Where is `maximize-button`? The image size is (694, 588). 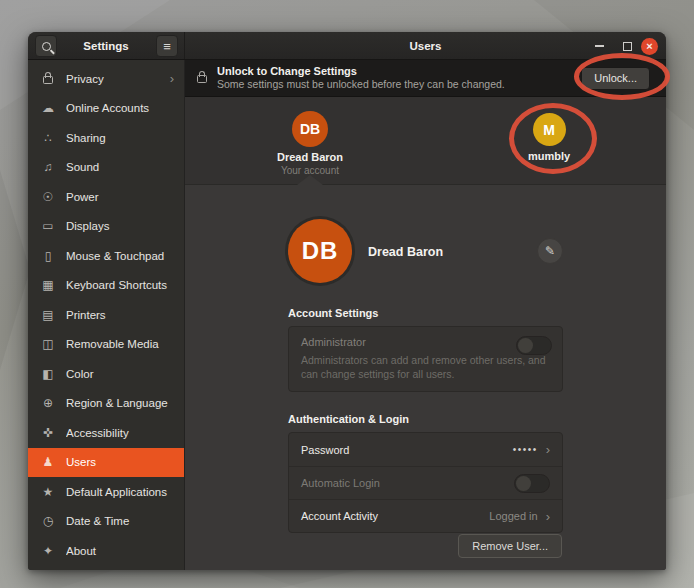
maximize-button is located at coordinates (628, 46).